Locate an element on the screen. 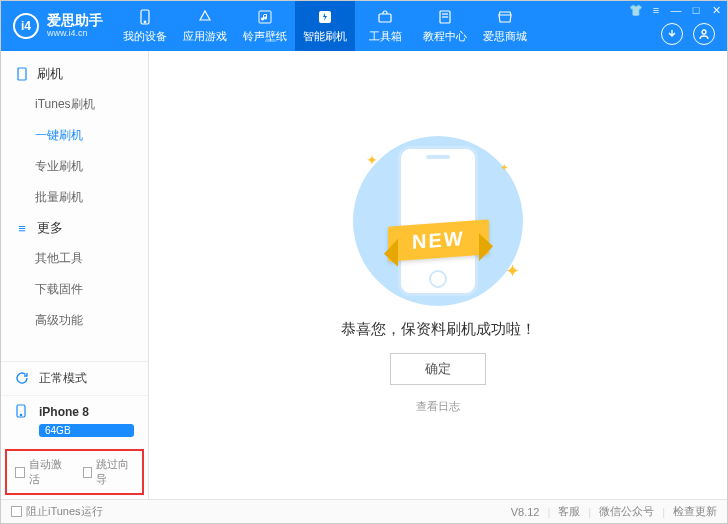 The image size is (728, 524). success-message: 恭喜您，保资料刷机成功啦！ is located at coordinates (438, 330).